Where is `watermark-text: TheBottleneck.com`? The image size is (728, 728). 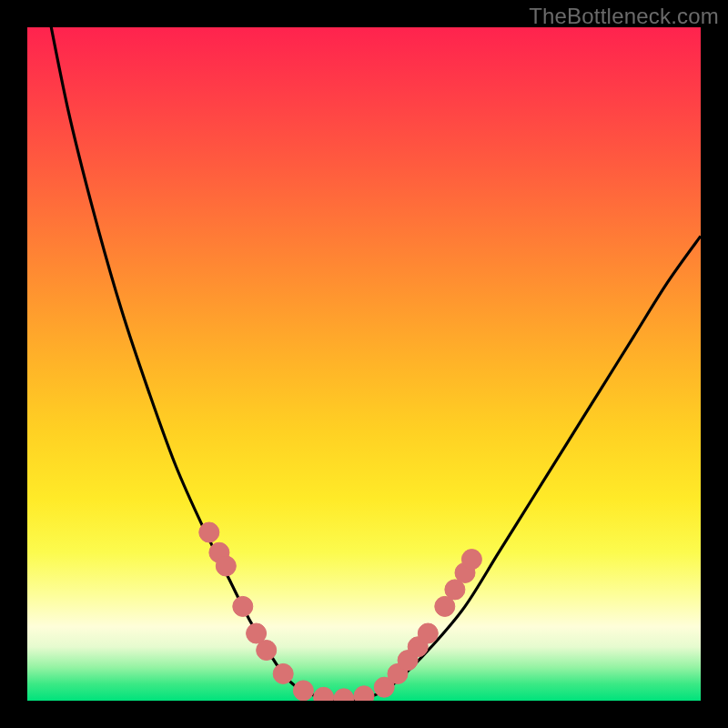
watermark-text: TheBottleneck.com is located at coordinates (624, 16).